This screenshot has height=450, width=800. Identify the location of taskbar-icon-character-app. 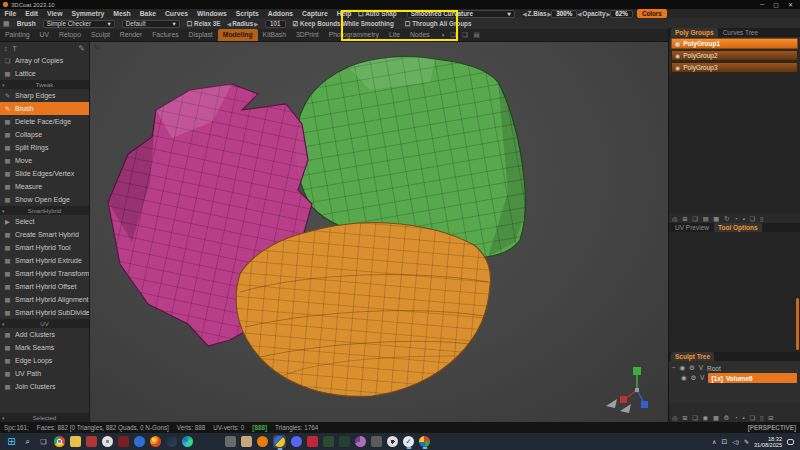
(246, 442).